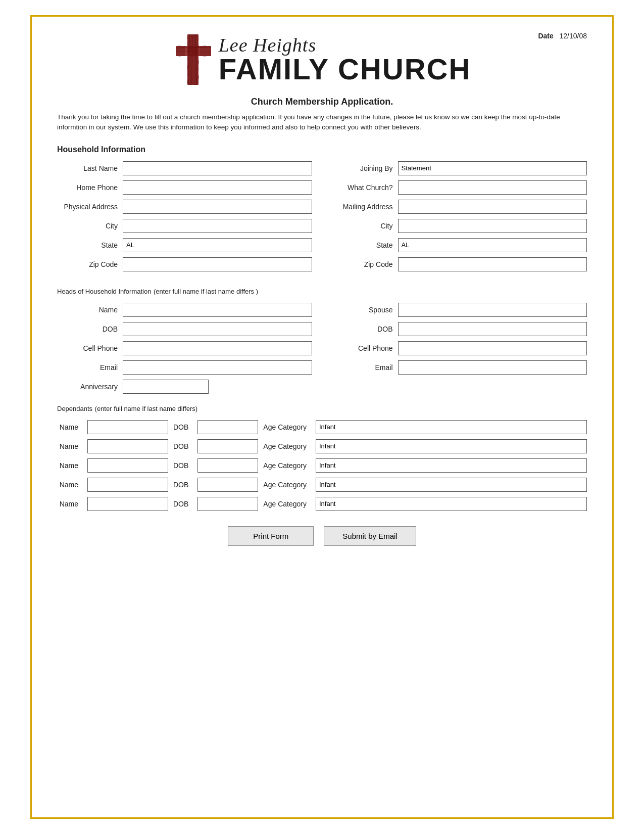  What do you see at coordinates (217, 367) in the screenshot?
I see `head-email-input` at bounding box center [217, 367].